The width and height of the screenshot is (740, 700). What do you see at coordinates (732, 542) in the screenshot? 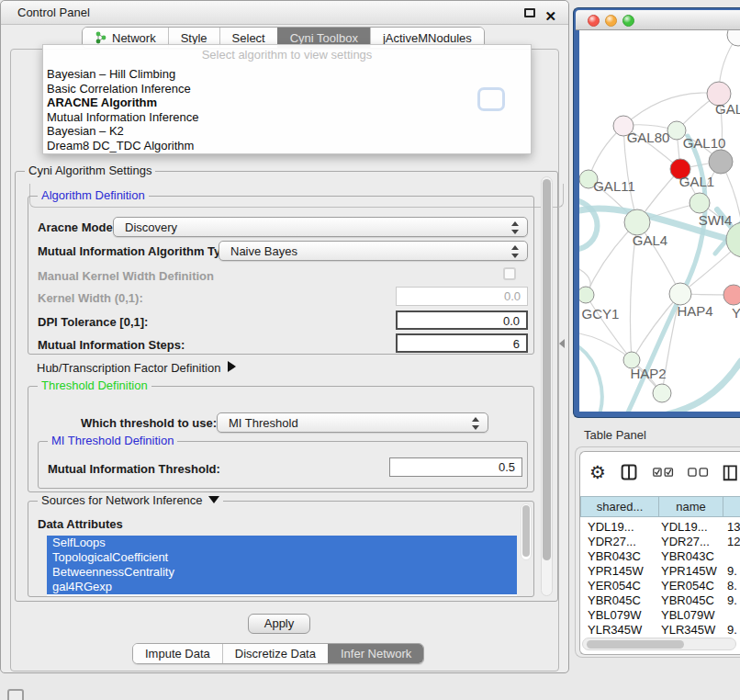
I see `table-cell: 12` at bounding box center [732, 542].